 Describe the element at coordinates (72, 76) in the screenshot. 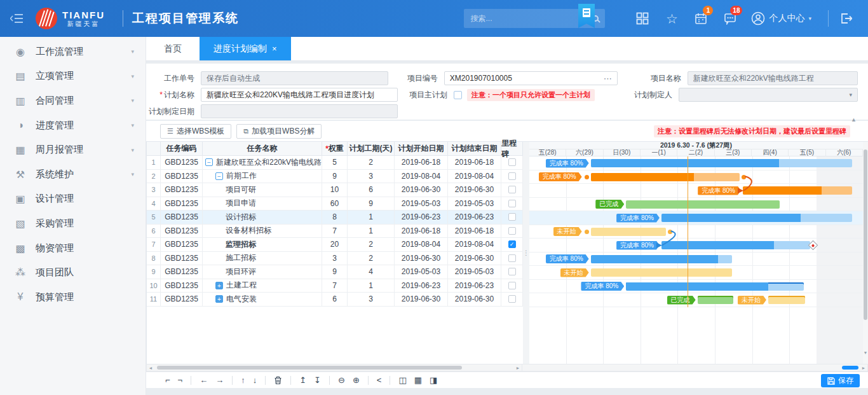

I see `sidebar-item-立项管理: ▤立项管理▾` at that location.